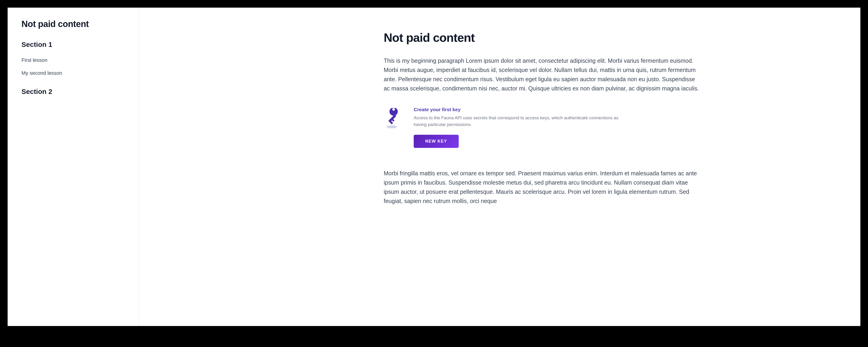 The image size is (868, 347). Describe the element at coordinates (73, 73) in the screenshot. I see `lesson-item-second: My second lesson` at that location.